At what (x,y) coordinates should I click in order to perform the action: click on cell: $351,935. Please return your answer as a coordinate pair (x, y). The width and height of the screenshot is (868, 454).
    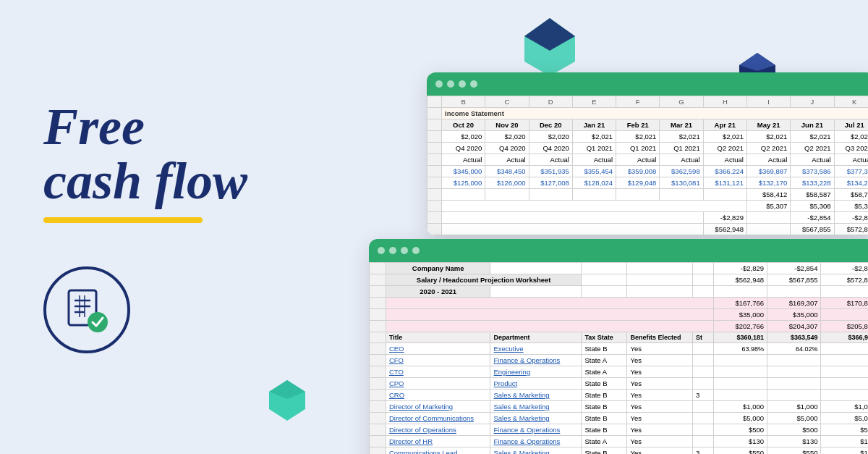
    Looking at the image, I should click on (550, 172).